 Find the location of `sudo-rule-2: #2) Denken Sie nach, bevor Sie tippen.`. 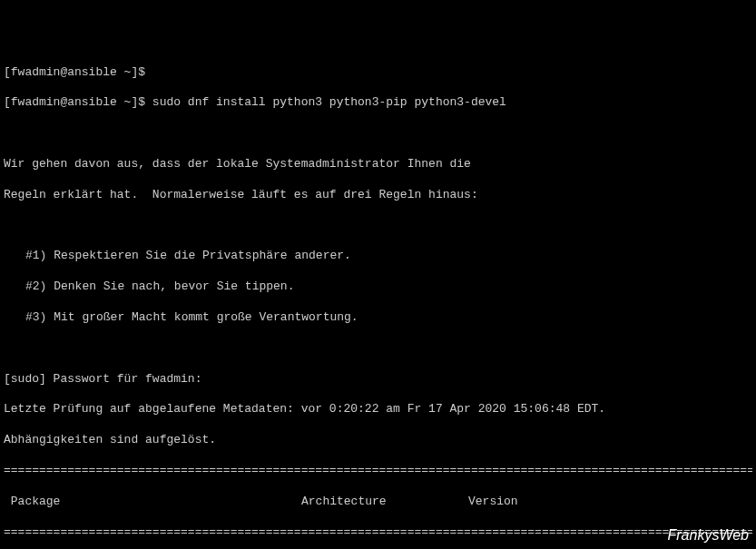

sudo-rule-2: #2) Denken Sie nach, bevor Sie tippen. is located at coordinates (388, 287).